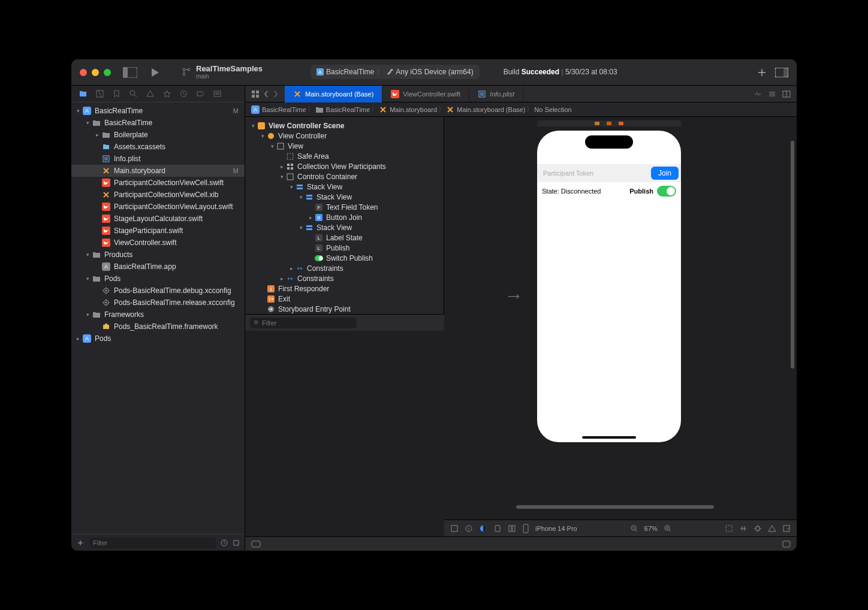  I want to click on outline-row-11: LLabel State, so click(344, 237).